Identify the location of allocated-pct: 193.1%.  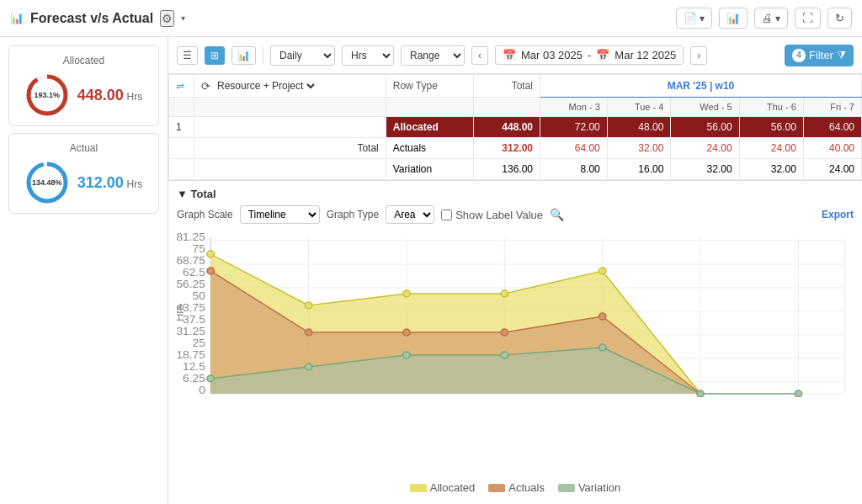
(47, 95).